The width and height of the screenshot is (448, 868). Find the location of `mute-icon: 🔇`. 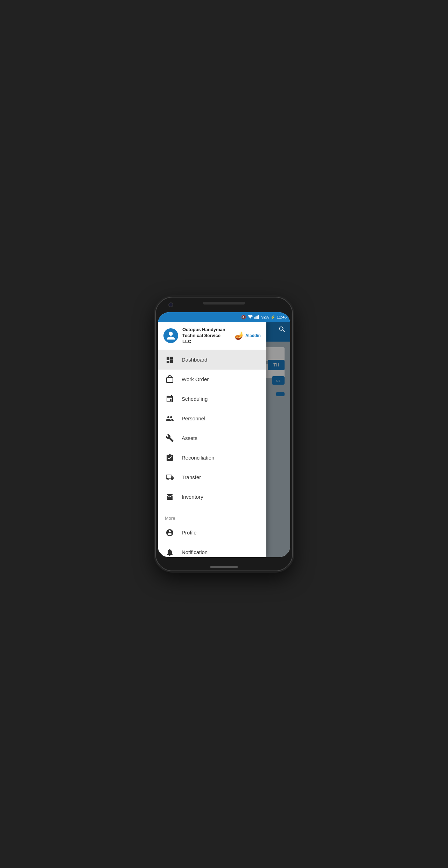

mute-icon: 🔇 is located at coordinates (244, 317).